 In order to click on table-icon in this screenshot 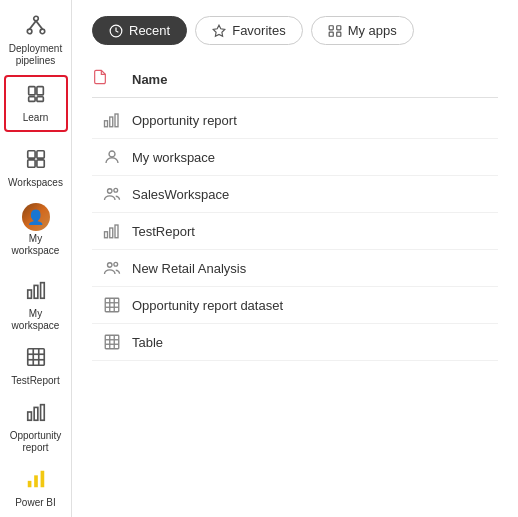, I will do `click(36, 360)`.